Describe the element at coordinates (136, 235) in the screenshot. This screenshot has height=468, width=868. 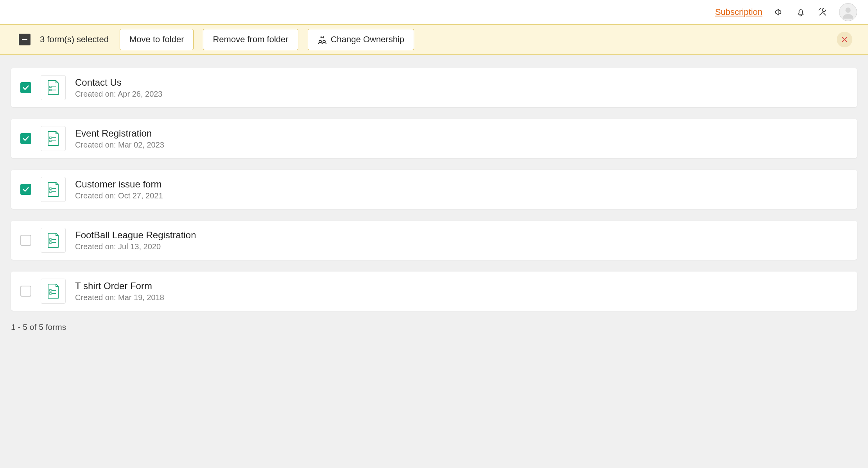
I see `form-title: FootBall League Registration` at that location.